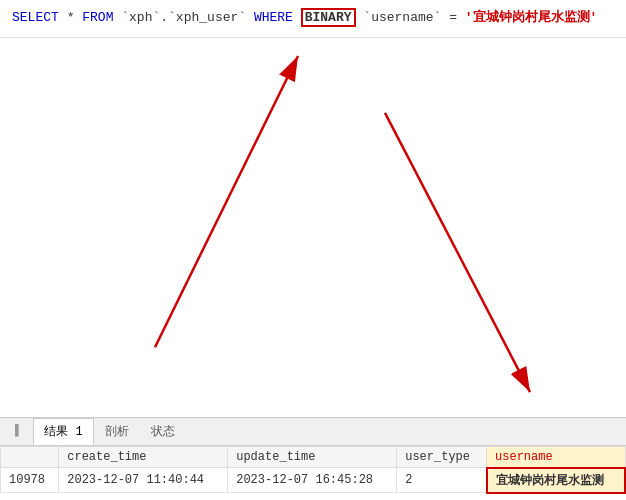 The height and width of the screenshot is (500, 626). I want to click on sql-star: *, so click(75, 18).